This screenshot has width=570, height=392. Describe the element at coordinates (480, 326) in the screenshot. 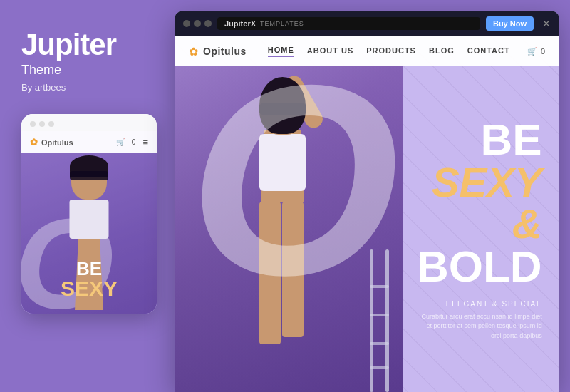

I see `hero-description: Curabitur arcu erat accu nsan id limpe d…` at that location.